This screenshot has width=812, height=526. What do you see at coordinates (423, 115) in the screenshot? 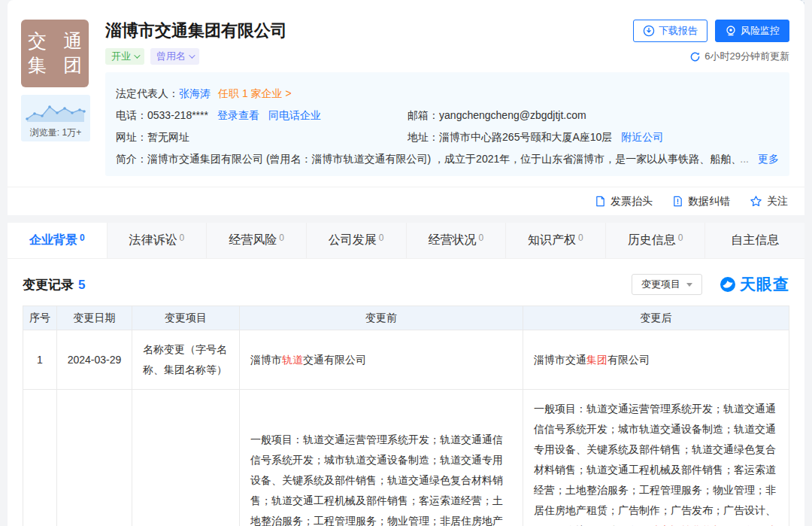
I see `email-label: 邮箱：` at bounding box center [423, 115].